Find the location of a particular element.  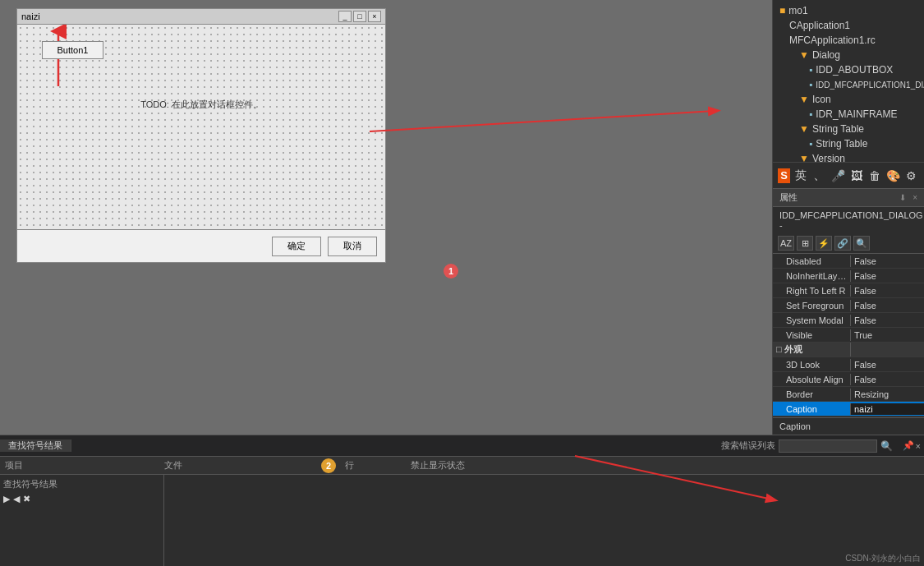

dialog-close-btn: × is located at coordinates (375, 16).